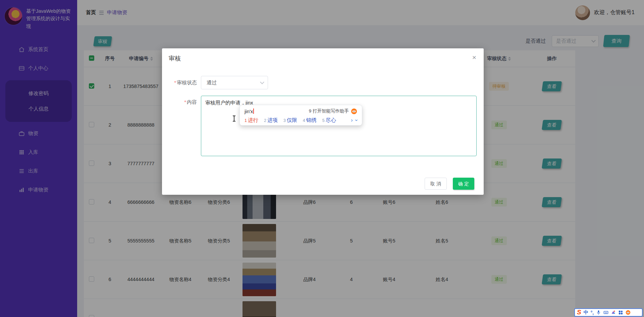 This screenshot has height=317, width=644. What do you see at coordinates (474, 57) in the screenshot?
I see `close-icon: ×` at bounding box center [474, 57].